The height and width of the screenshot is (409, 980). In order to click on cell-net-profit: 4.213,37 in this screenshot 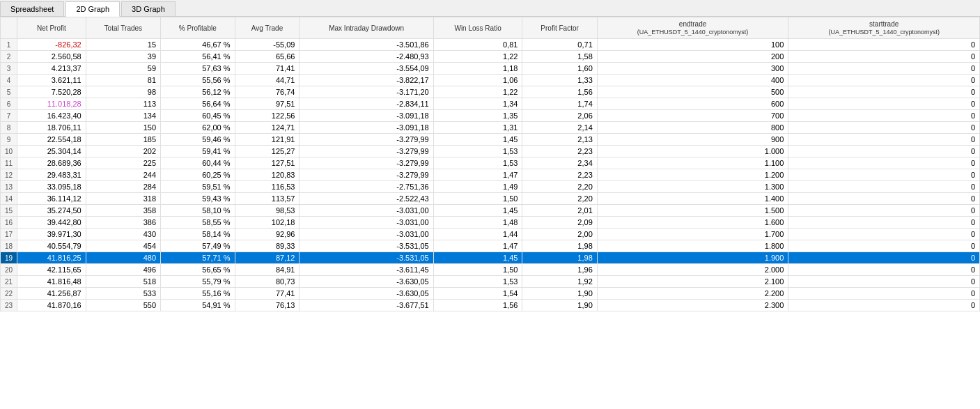, I will do `click(52, 68)`.